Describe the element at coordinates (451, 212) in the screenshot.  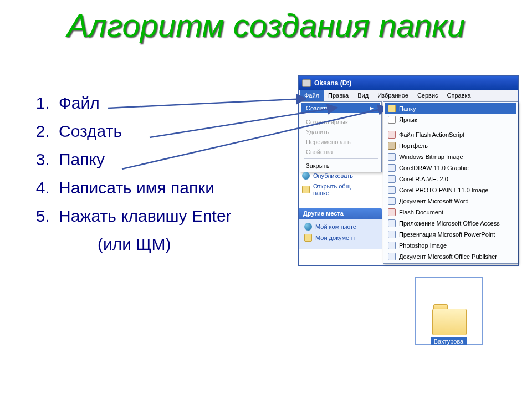
I see `create-item: Flash Document` at that location.